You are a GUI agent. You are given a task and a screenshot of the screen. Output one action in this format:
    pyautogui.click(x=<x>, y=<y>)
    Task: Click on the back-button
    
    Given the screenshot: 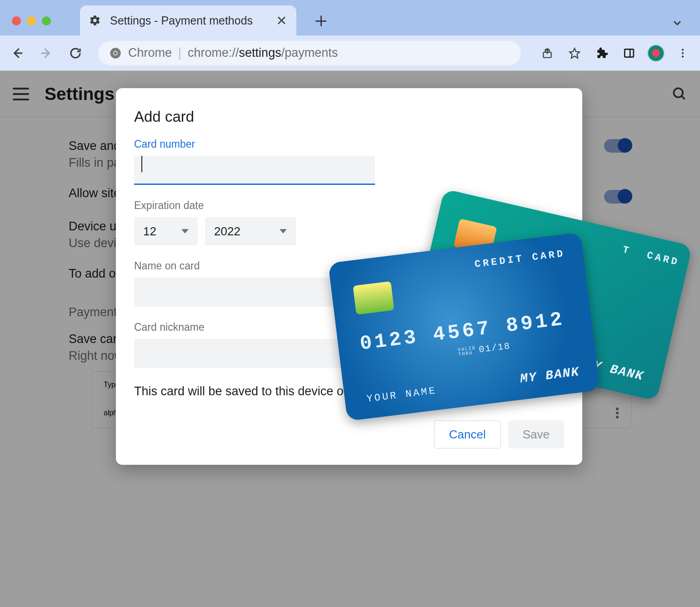 What is the action you would take?
    pyautogui.click(x=17, y=53)
    